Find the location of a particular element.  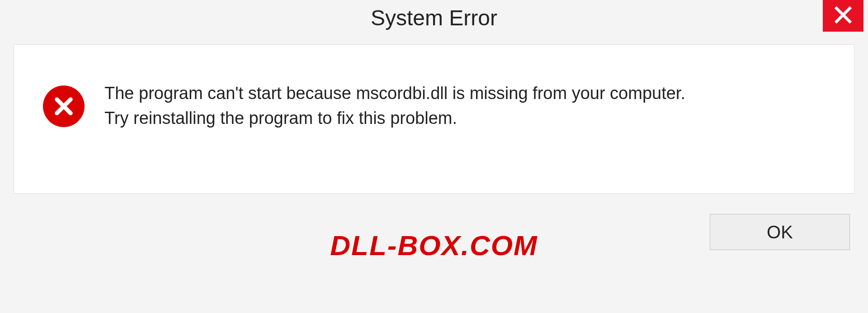

message-line-1: The program can't start because mscordbi… is located at coordinates (470, 93).